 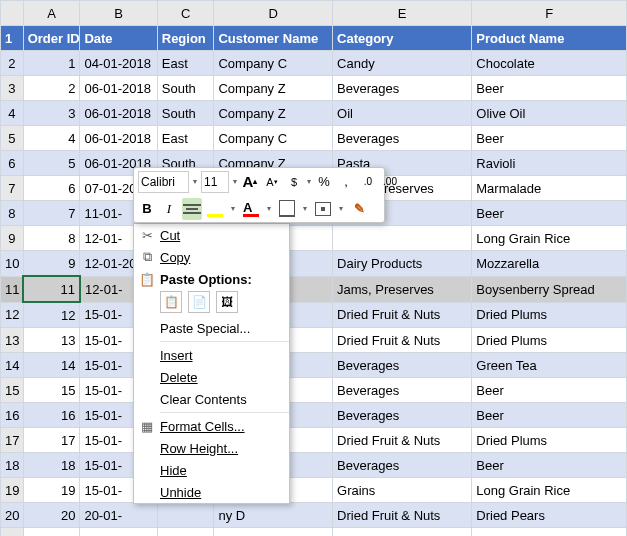 I want to click on cell: Dried Fruit & Nuts, so click(x=402, y=340).